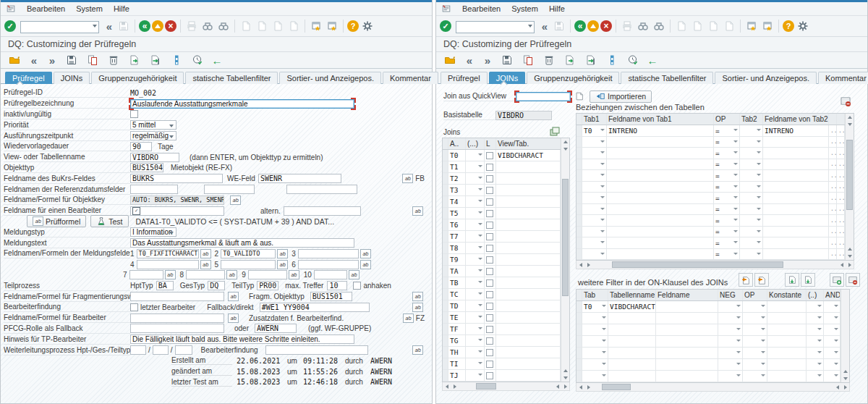  I want to click on next-entry-icon, so click(52, 60).